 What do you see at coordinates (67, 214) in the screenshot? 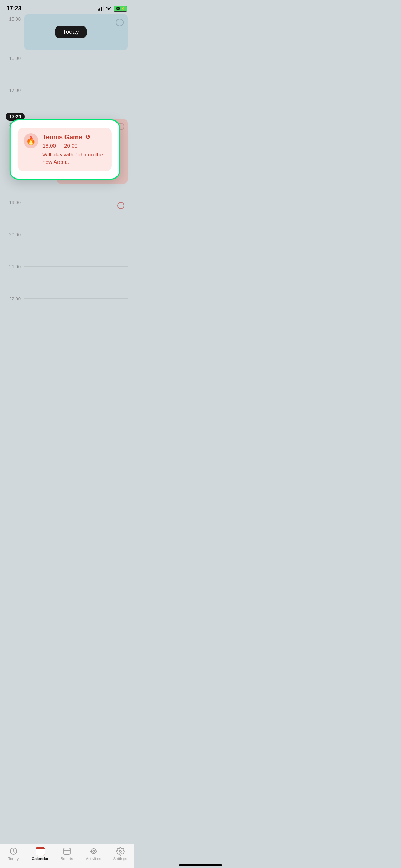
I see `time-slot-19: 19:00` at bounding box center [67, 214].